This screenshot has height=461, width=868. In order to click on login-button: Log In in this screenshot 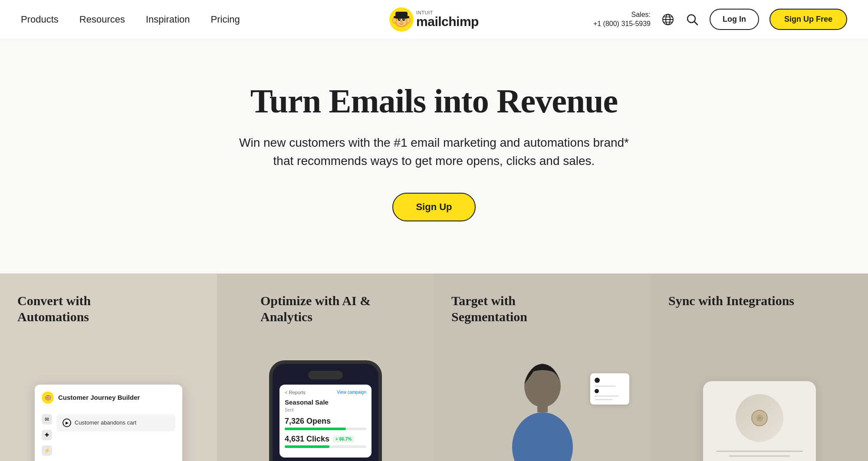, I will do `click(734, 19)`.